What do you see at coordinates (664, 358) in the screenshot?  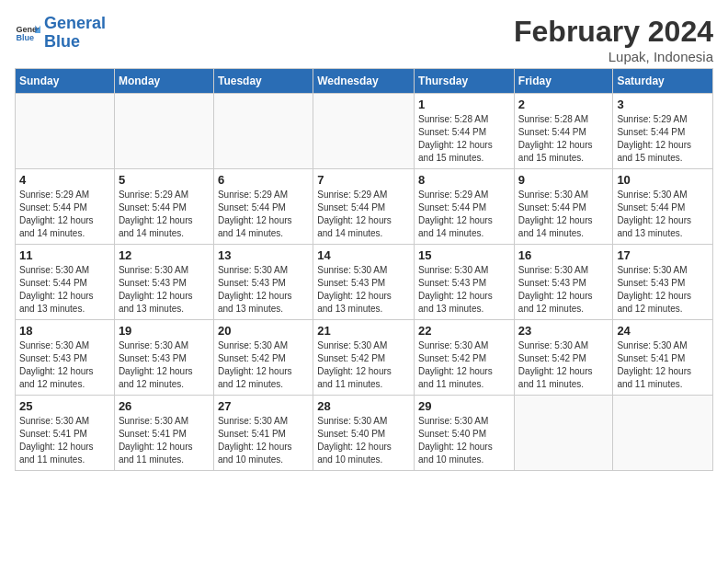 I see `calendar-day-cell: 24Sunrise: 5:30 AM Sunset: 5:41 PM Dayli…` at bounding box center [664, 358].